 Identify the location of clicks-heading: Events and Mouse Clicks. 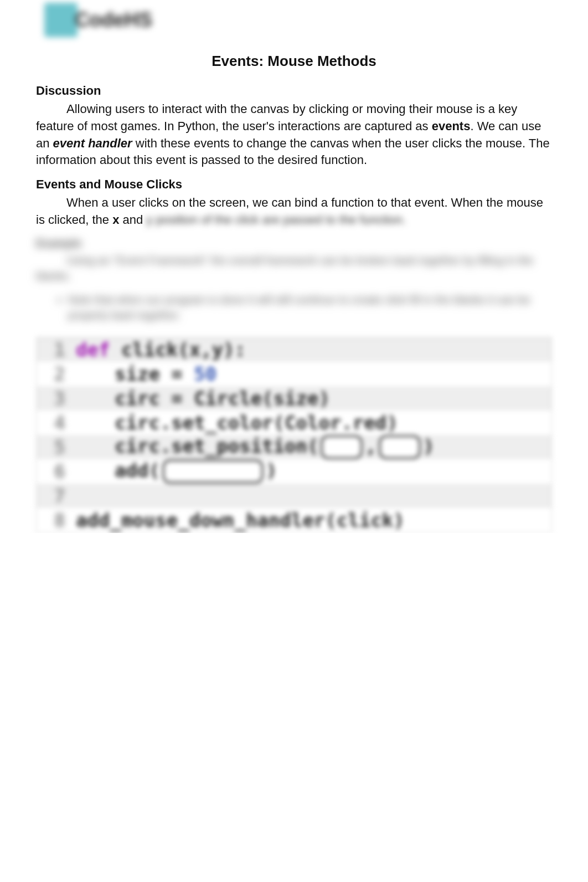
(294, 184).